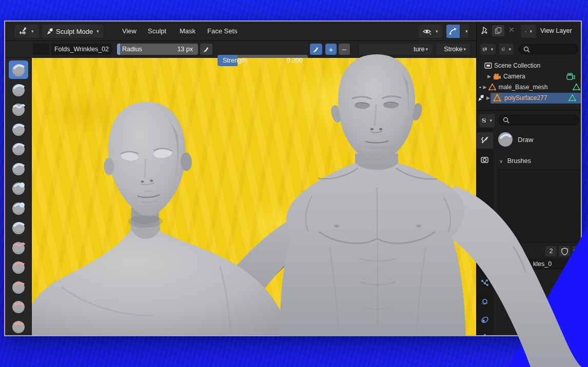 The height and width of the screenshot is (367, 588). I want to click on camera-data-icon, so click(571, 77).